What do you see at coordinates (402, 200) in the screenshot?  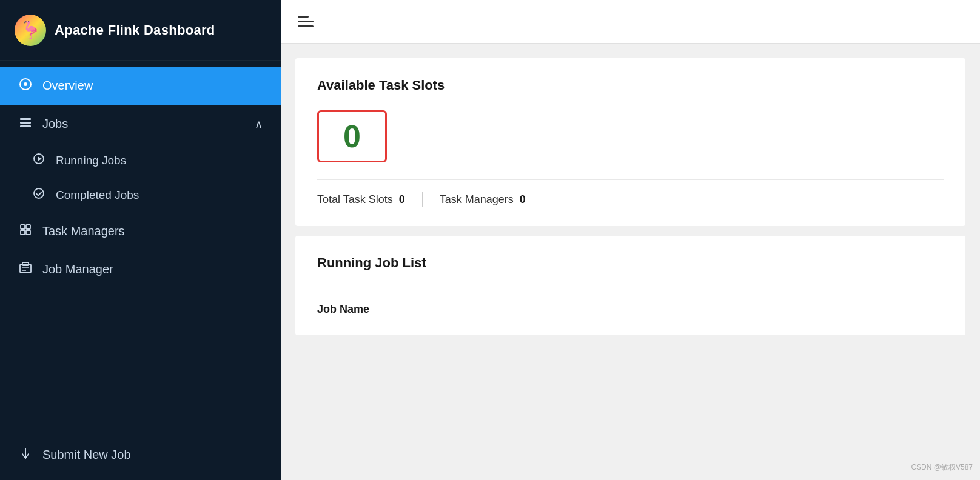 I see `total-task-slots-value: 0` at bounding box center [402, 200].